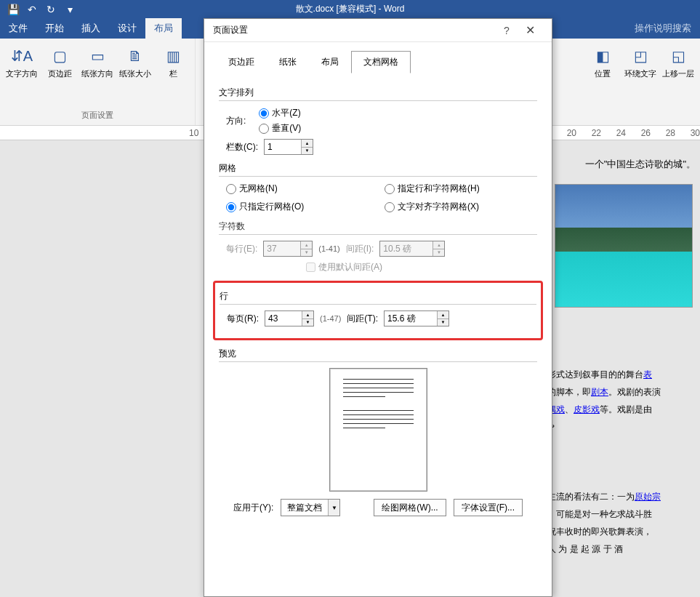 This screenshot has height=597, width=700. Describe the element at coordinates (350, 9) in the screenshot. I see `window-title: 散文.docx [兼容模式] - Word` at that location.